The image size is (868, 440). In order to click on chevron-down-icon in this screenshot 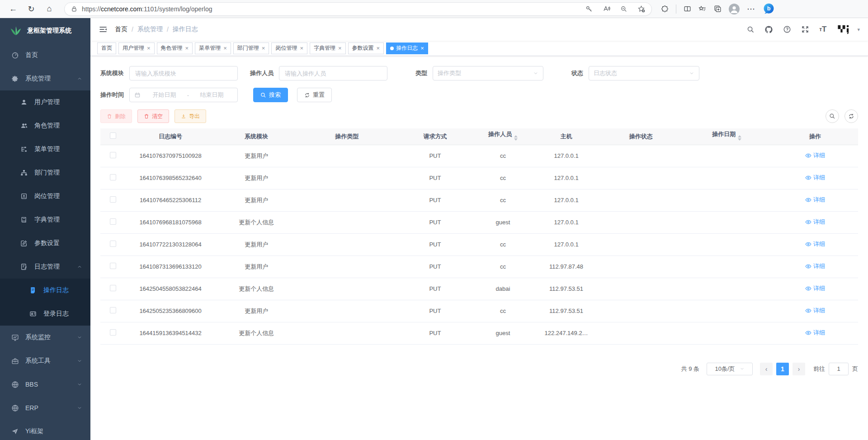, I will do `click(80, 408)`.